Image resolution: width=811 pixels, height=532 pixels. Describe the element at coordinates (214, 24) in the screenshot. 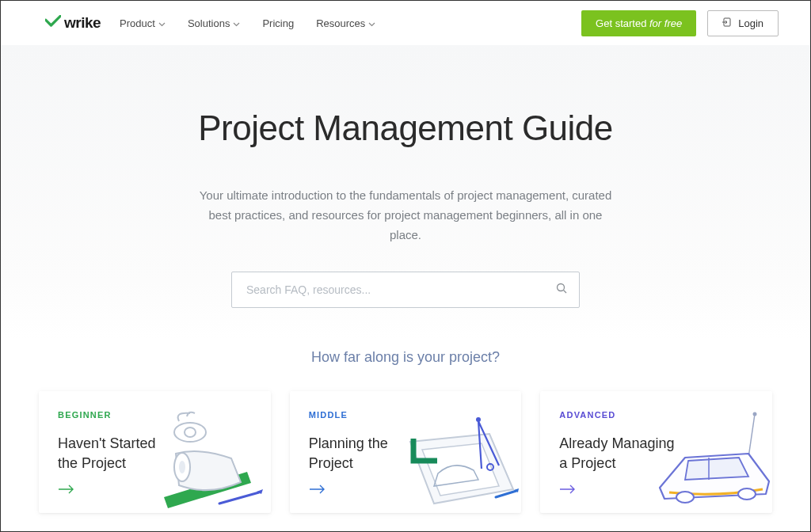

I see `nav-solutions: Solutions` at that location.